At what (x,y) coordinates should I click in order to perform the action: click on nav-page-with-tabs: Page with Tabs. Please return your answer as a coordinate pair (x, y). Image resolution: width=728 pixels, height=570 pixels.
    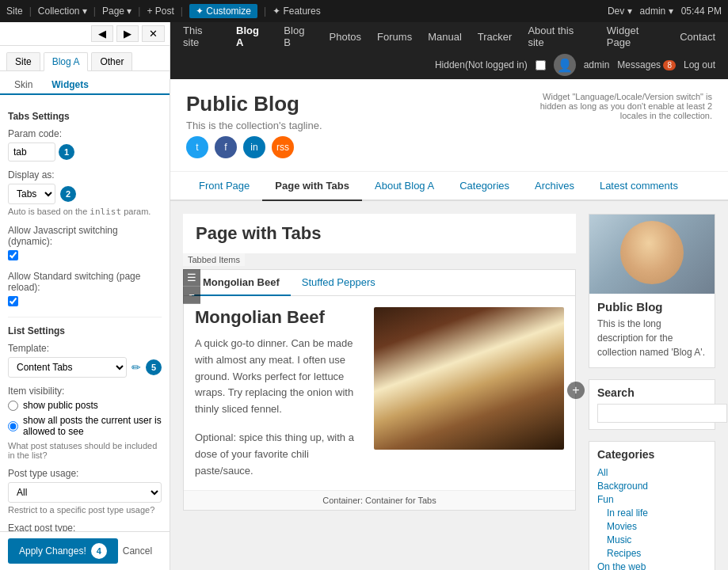
    Looking at the image, I should click on (312, 187).